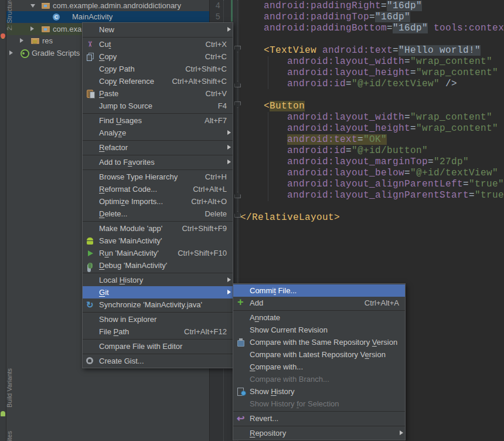 Image resolution: width=504 pixels, height=441 pixels. Describe the element at coordinates (158, 305) in the screenshot. I see `menu-item-synchronize-mainactivity-java: Synchronize 'MainActivity.java'` at that location.